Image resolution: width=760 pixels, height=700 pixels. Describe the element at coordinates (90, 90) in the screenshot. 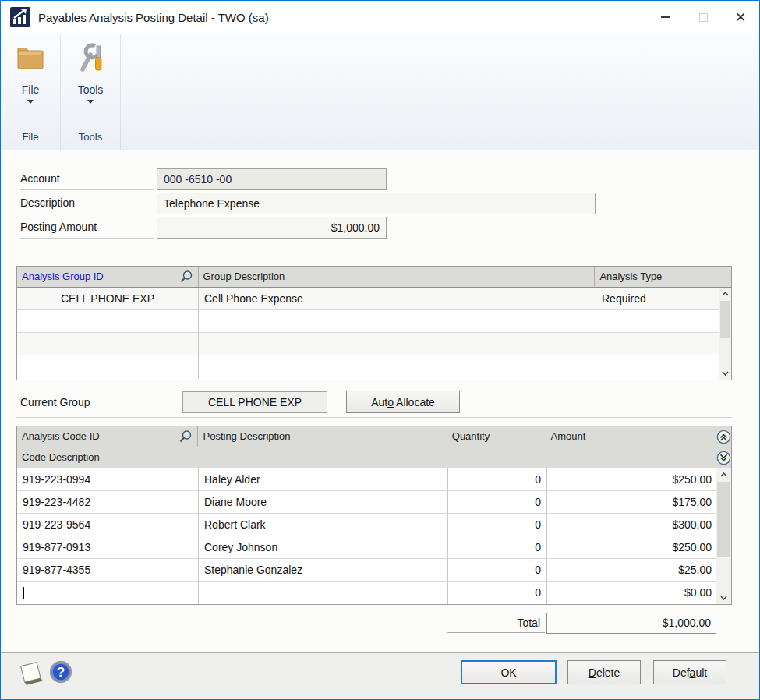

I see `tools-button-label: Tools` at that location.